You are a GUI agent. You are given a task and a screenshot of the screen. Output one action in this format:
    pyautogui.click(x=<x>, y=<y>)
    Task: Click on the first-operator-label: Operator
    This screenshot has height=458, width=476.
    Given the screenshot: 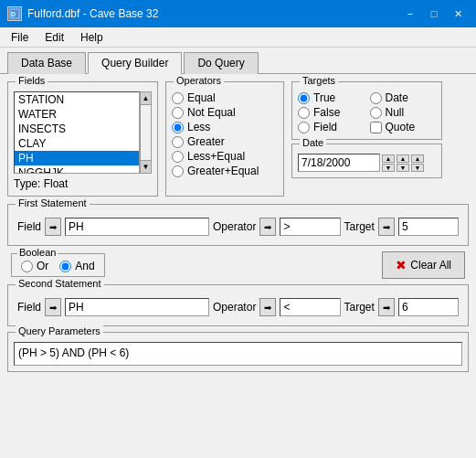 What is the action you would take?
    pyautogui.click(x=234, y=227)
    